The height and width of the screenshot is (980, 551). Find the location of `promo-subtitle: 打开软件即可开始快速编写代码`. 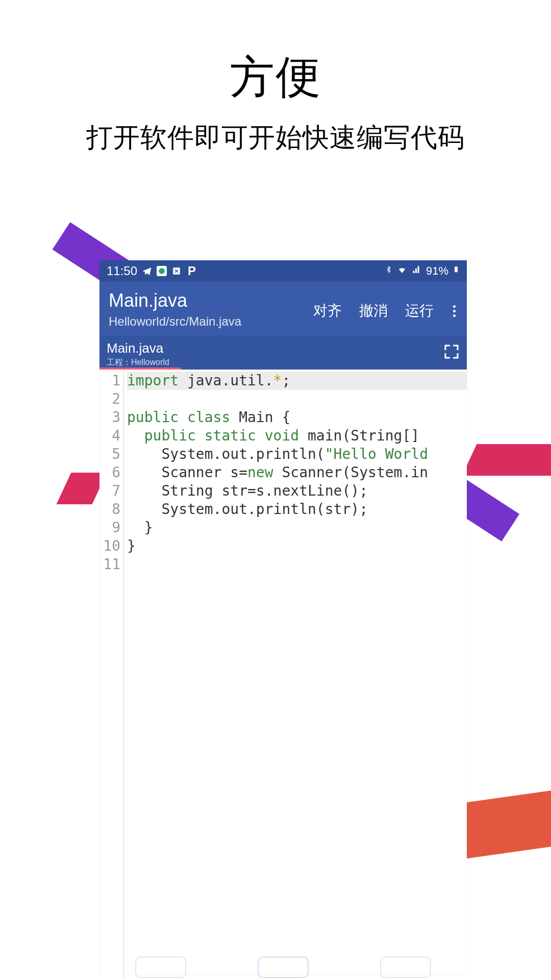

promo-subtitle: 打开软件即可开始快速编写代码 is located at coordinates (276, 138).